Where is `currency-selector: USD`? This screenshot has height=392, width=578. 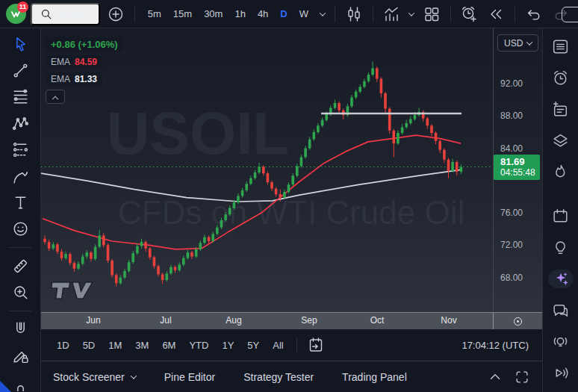
currency-selector: USD is located at coordinates (518, 43).